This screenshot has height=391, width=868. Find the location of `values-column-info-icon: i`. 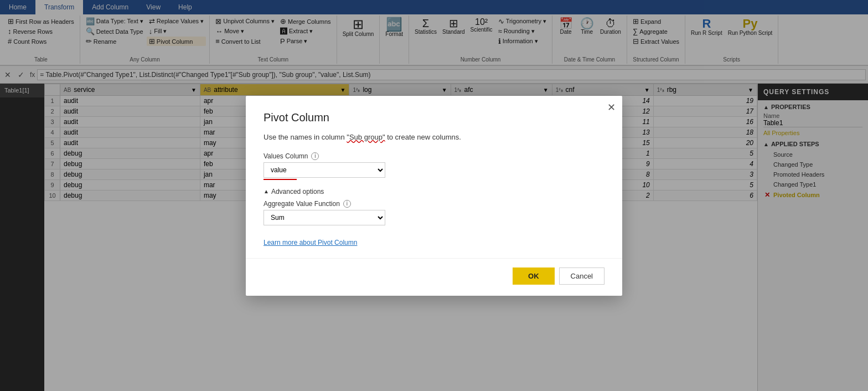

values-column-info-icon: i is located at coordinates (315, 156).